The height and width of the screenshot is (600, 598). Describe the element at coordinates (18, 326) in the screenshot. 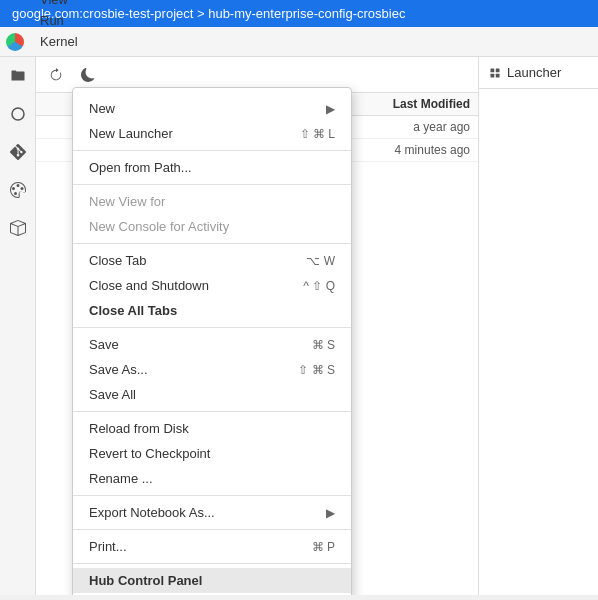

I see `sidebar-icons` at that location.